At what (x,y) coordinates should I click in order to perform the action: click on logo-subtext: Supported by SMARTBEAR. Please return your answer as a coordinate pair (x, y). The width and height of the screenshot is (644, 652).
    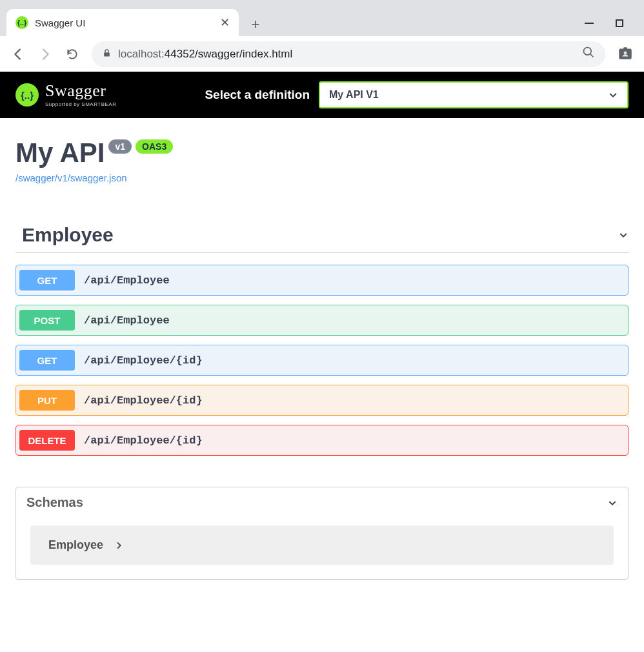
    Looking at the image, I should click on (81, 105).